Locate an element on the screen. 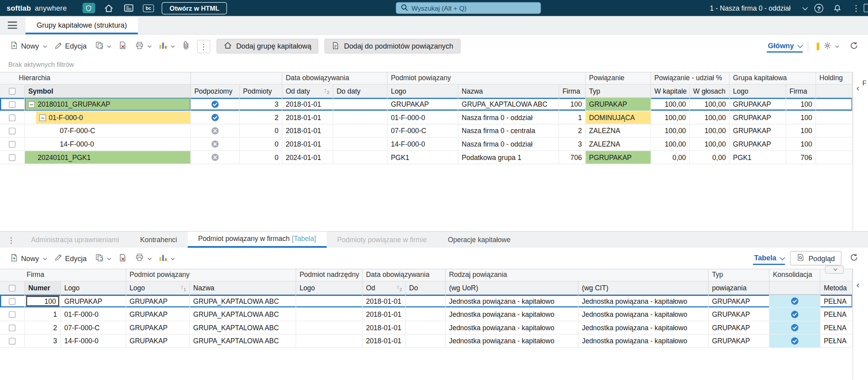 The height and width of the screenshot is (380, 868). print-button is located at coordinates (143, 46).